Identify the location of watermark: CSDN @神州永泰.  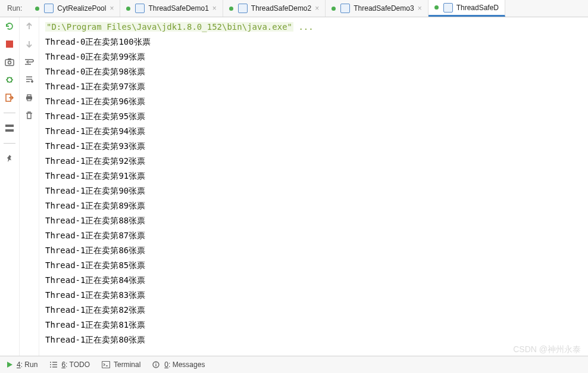
(547, 350).